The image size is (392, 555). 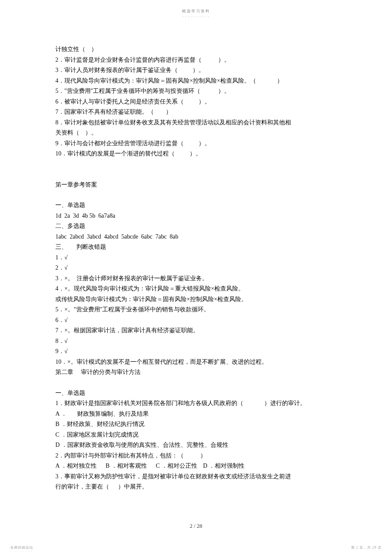 I want to click on multi-choice-title: 二、多选题, so click(x=196, y=227).